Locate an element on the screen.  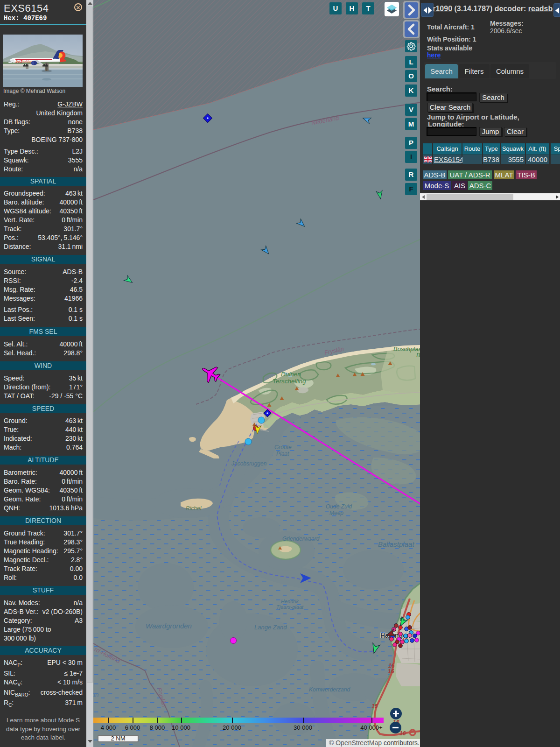
svg-text: Kornwerderzand is located at coordinates (329, 690).